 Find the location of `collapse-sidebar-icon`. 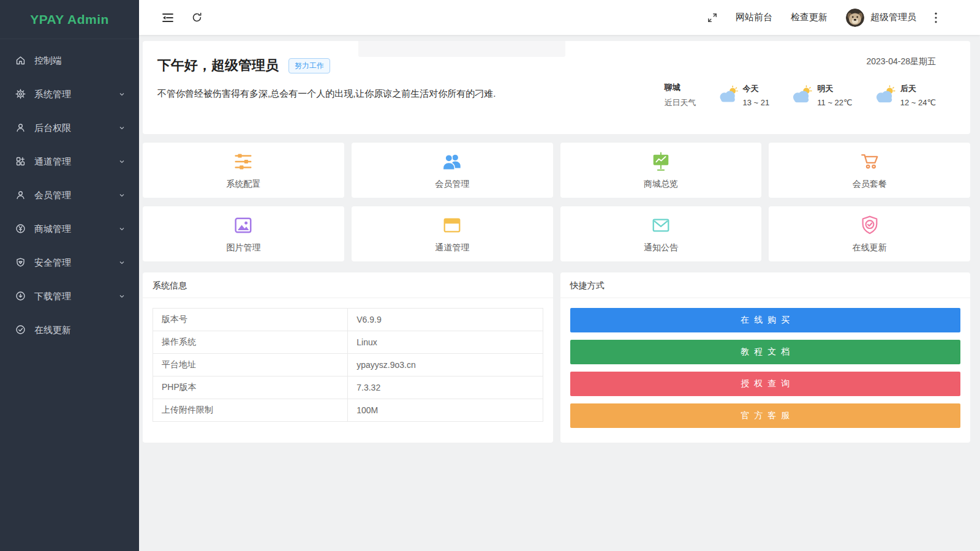

collapse-sidebar-icon is located at coordinates (168, 18).